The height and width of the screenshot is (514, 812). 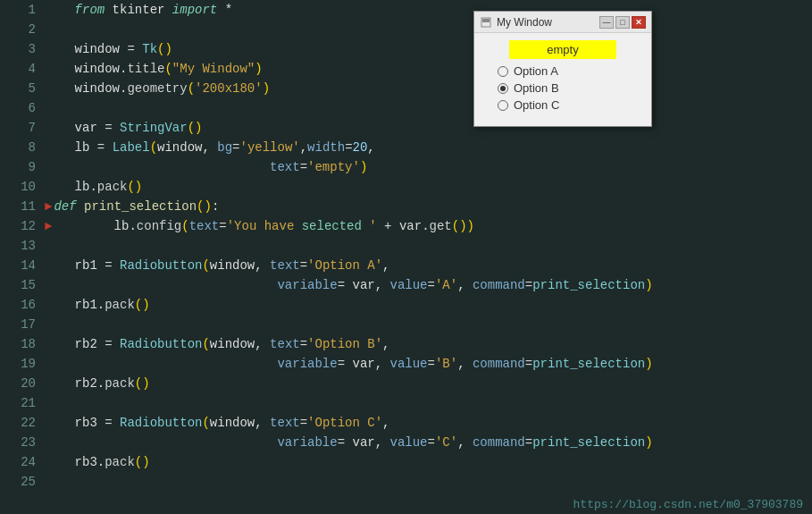 I want to click on tk-close-button: ✕, so click(x=639, y=22).